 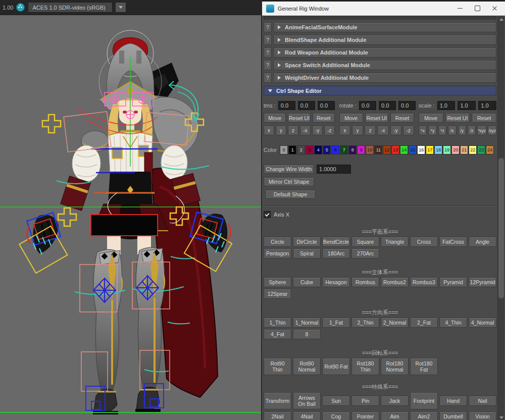 What do you see at coordinates (281, 130) in the screenshot?
I see `translate-axis-button: y` at bounding box center [281, 130].